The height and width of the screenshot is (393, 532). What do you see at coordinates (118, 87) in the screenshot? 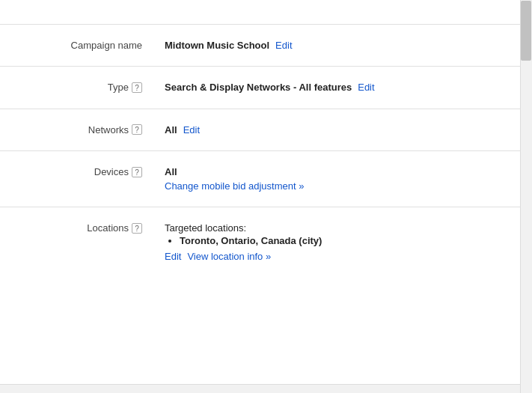
I see `label-text-type: Type` at bounding box center [118, 87].